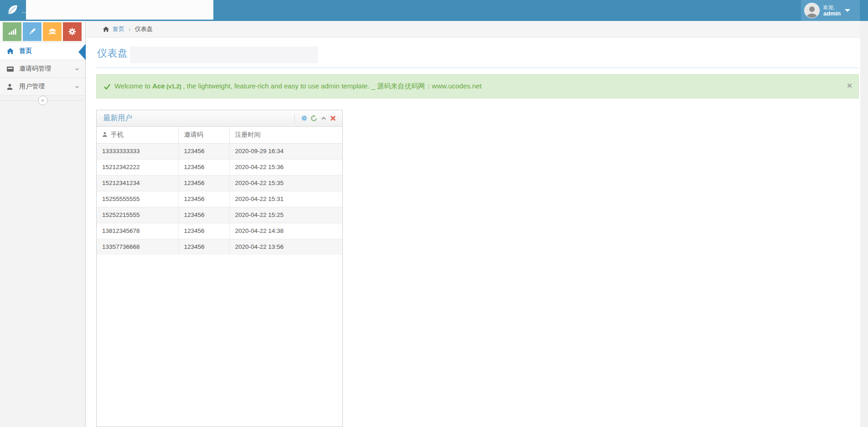 The image size is (868, 427). Describe the element at coordinates (43, 51) in the screenshot. I see `sidebar-item-home: 首页` at that location.